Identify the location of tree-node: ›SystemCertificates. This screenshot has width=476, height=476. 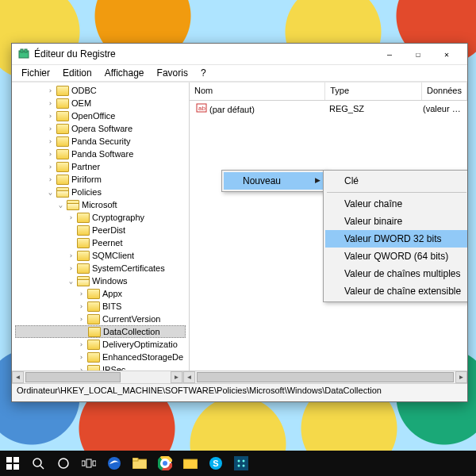
(100, 268).